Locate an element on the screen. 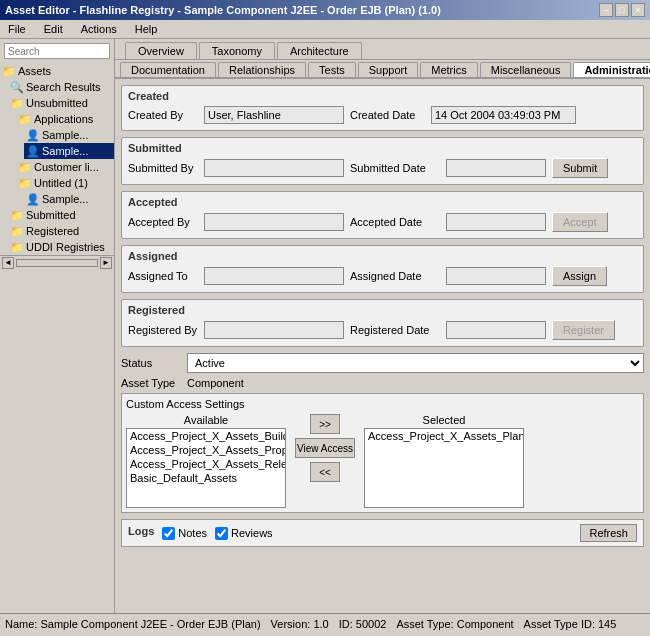 Image resolution: width=650 pixels, height=636 pixels. accept-button: Accept is located at coordinates (580, 222).